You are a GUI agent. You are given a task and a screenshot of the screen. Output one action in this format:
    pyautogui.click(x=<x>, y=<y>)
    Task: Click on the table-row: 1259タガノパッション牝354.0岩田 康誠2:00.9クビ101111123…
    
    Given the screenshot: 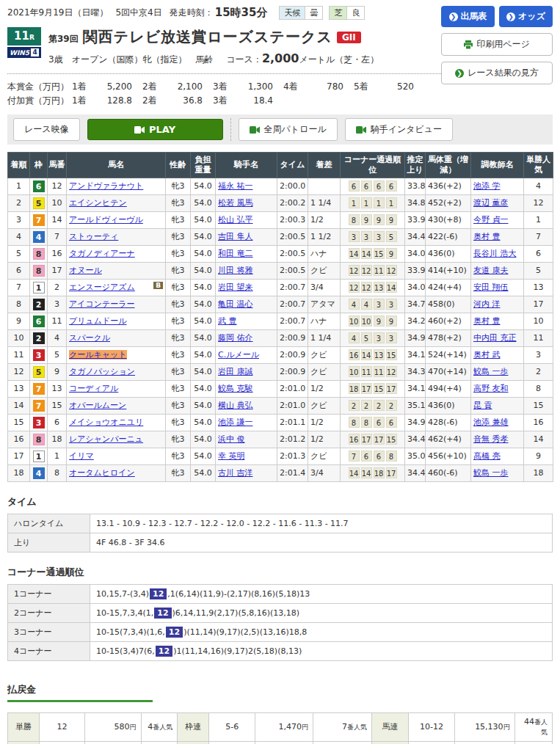 What is the action you would take?
    pyautogui.click(x=280, y=371)
    